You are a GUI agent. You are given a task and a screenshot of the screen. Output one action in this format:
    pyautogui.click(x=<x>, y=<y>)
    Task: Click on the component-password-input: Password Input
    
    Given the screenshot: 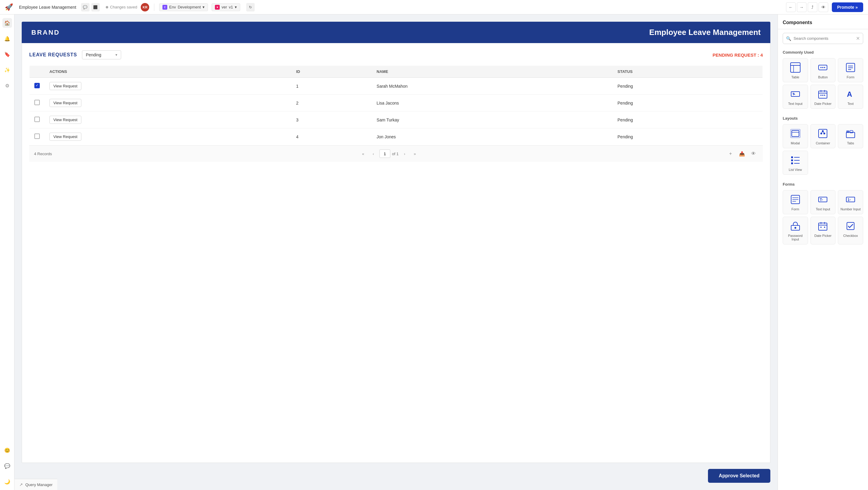 What is the action you would take?
    pyautogui.click(x=795, y=231)
    